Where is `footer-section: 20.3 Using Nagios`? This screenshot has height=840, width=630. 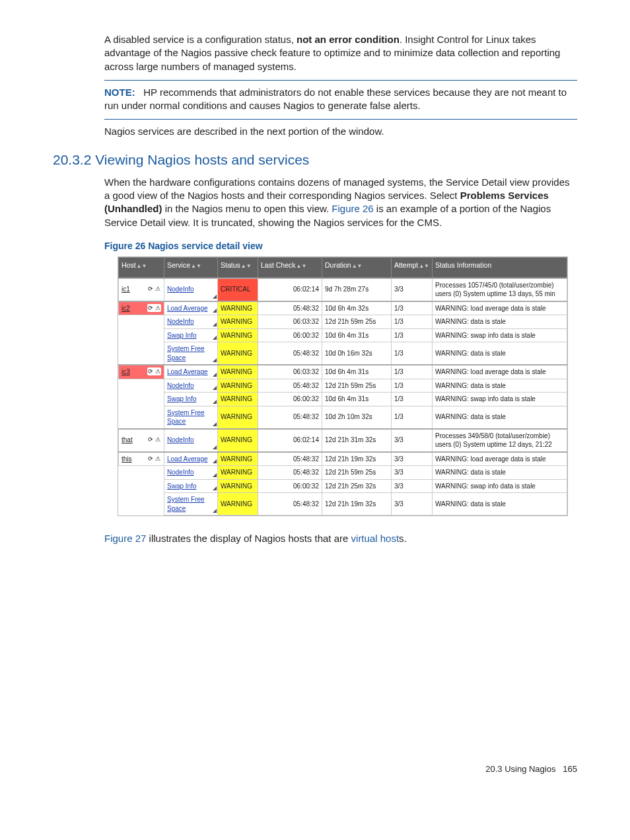
footer-section: 20.3 Using Nagios is located at coordinates (520, 769).